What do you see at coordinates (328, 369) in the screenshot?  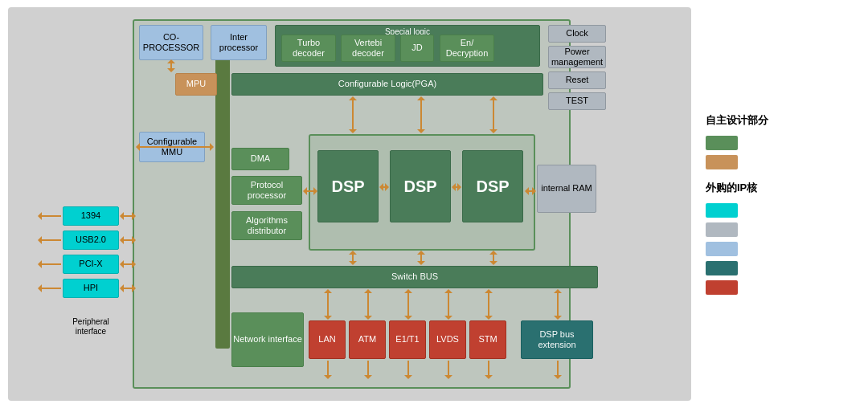 I see `lan-out-arrow` at bounding box center [328, 369].